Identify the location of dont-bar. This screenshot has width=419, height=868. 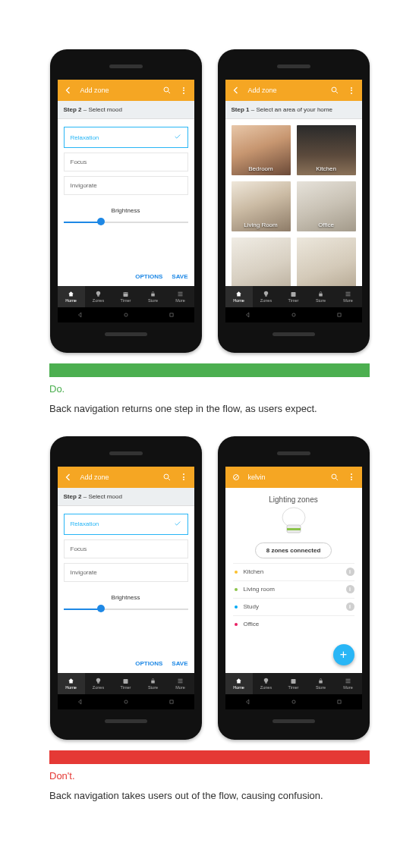
(210, 757).